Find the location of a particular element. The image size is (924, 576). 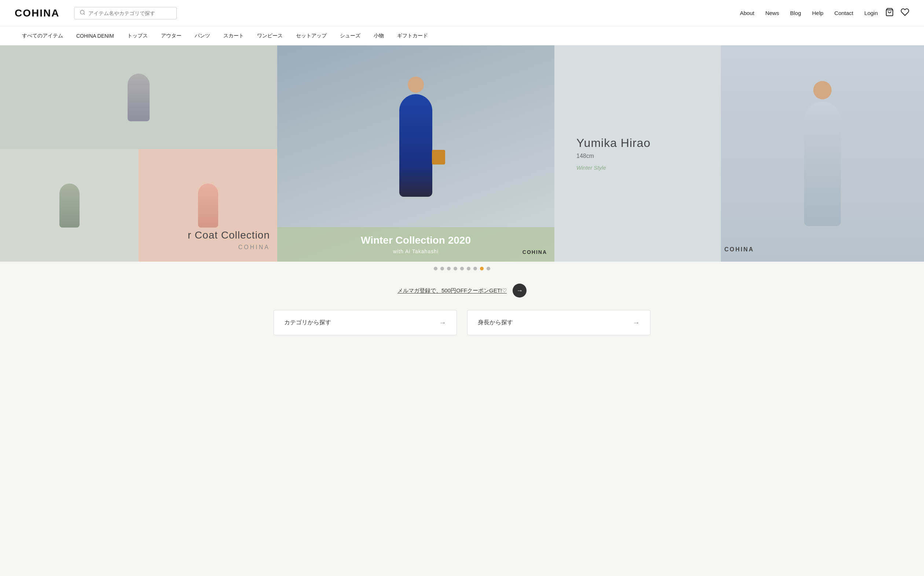

cat-outer: アウター is located at coordinates (171, 36).